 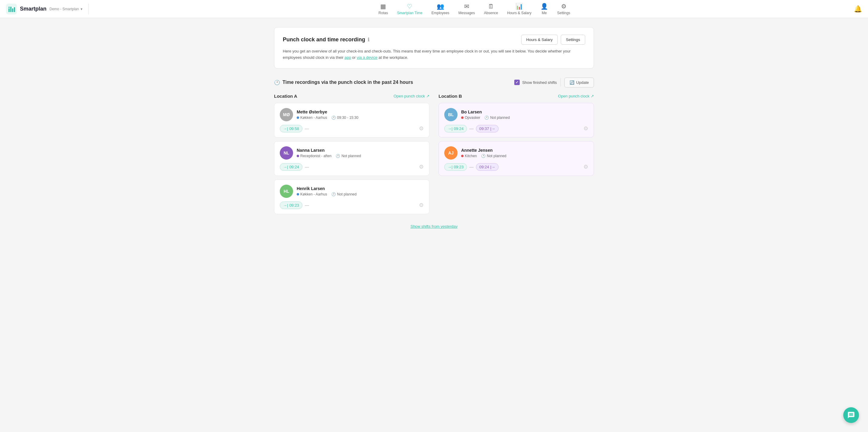 What do you see at coordinates (553, 40) in the screenshot?
I see `info-card-buttons: Hours & Salary Settings` at bounding box center [553, 40].